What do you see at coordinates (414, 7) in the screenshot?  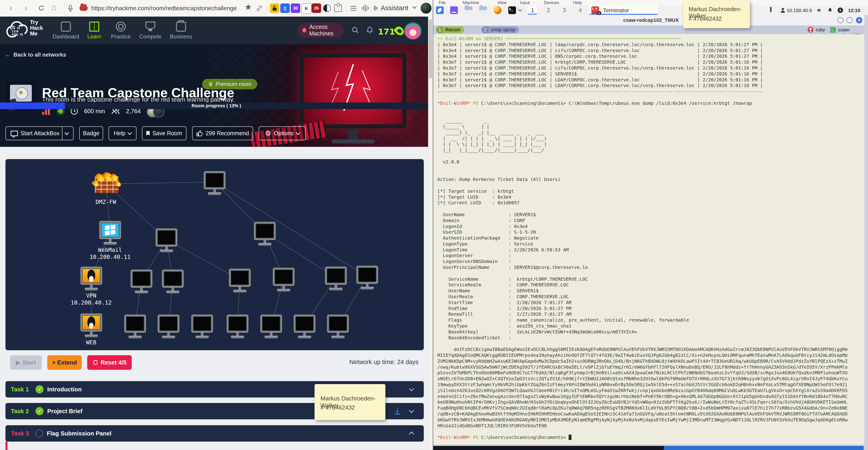 I see `chevron-down-icon` at bounding box center [414, 7].